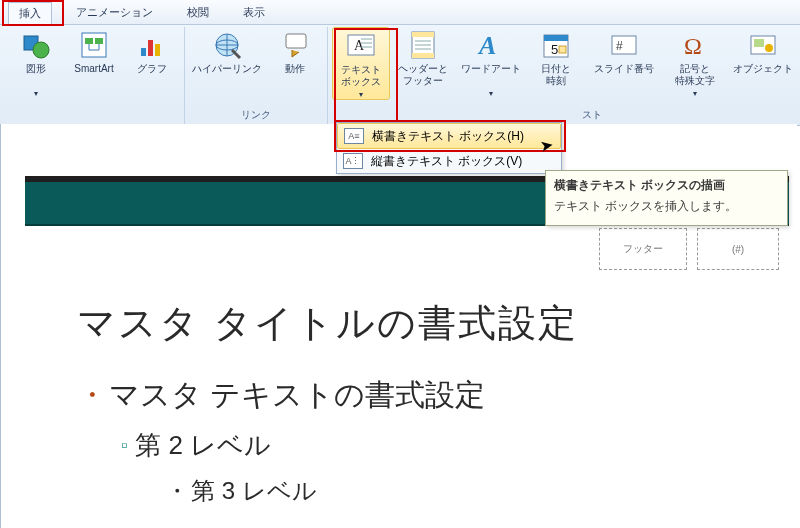 This screenshot has height=528, width=800. I want to click on wordart-label: ワードアート, so click(491, 76).